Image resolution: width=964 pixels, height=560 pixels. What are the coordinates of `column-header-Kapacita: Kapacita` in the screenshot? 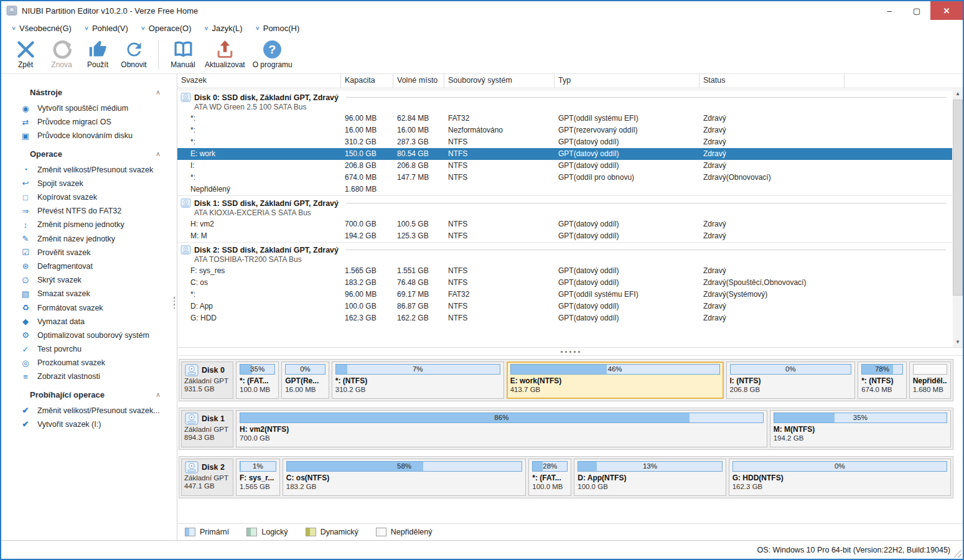 It's located at (367, 81).